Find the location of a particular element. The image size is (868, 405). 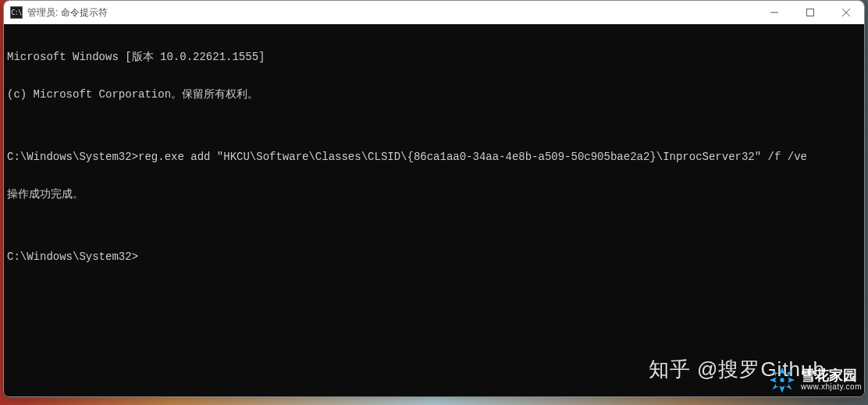

terminal-line: C:\Windows\System32>reg.exe add "HKCU\So… is located at coordinates (434, 157).